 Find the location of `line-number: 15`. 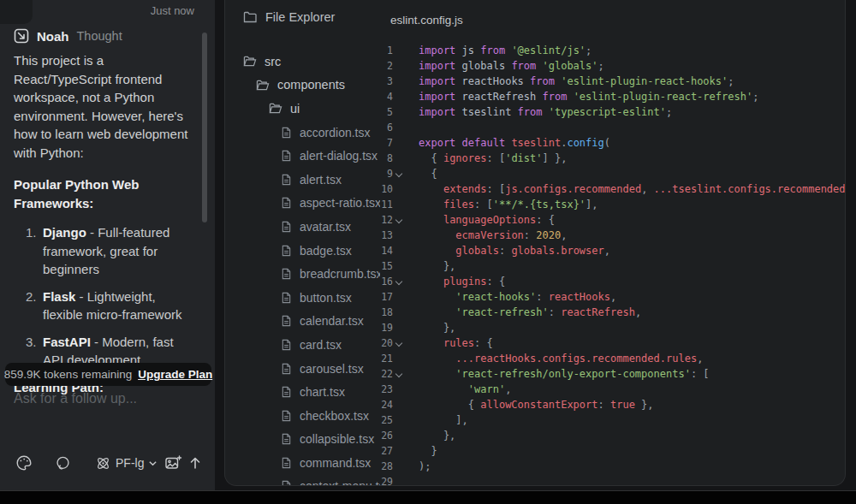

line-number: 15 is located at coordinates (381, 266).